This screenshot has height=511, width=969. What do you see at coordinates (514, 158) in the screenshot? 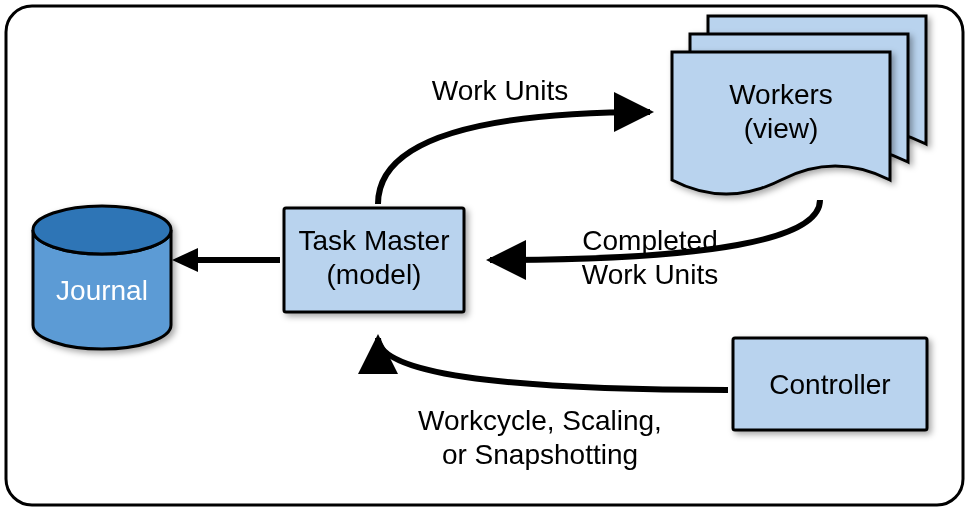
I see `edge-work-units` at bounding box center [514, 158].